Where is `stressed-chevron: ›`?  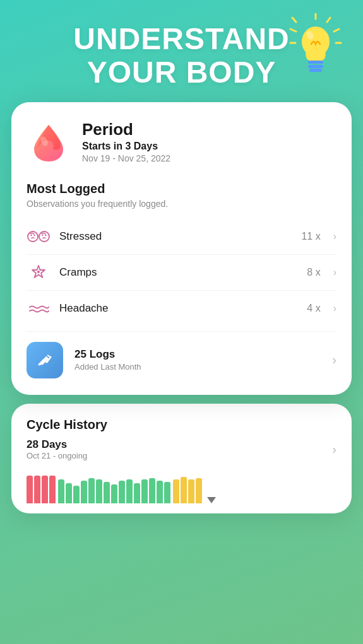 stressed-chevron: › is located at coordinates (335, 237).